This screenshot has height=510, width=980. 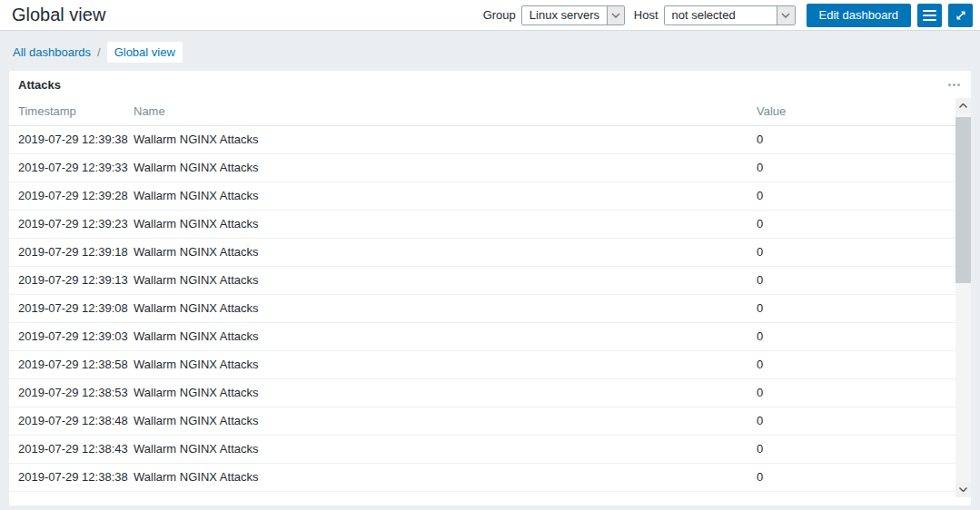 I want to click on cell-timestamp: 2019-07-29 12:39:18, so click(x=71, y=252).